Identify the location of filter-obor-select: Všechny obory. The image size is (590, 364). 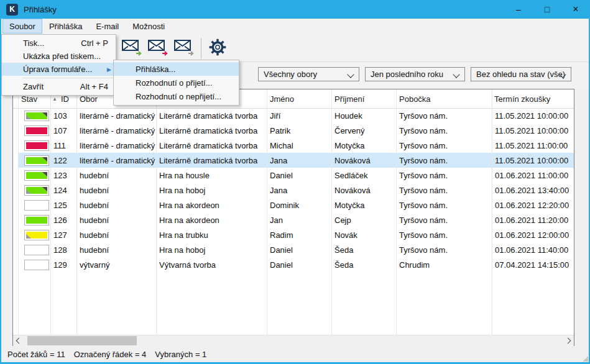
(308, 75).